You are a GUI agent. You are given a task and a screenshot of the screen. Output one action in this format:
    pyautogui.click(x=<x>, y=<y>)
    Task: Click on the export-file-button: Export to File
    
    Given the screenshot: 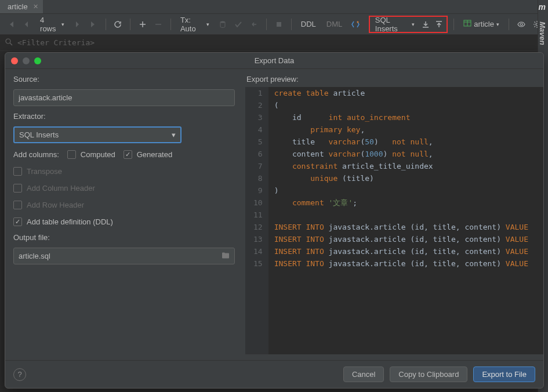 What is the action you would take?
    pyautogui.click(x=505, y=375)
    